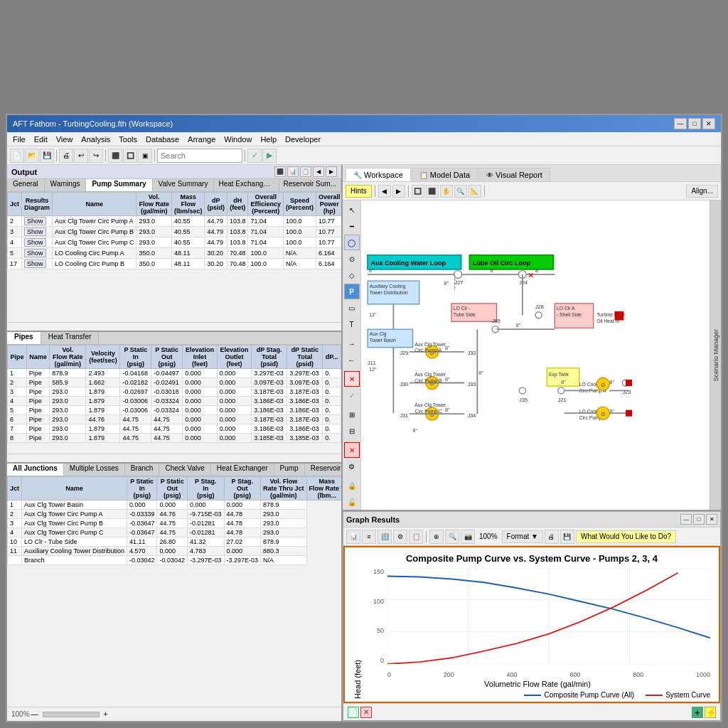  I want to click on ws-nav-prev: ◀, so click(385, 191).